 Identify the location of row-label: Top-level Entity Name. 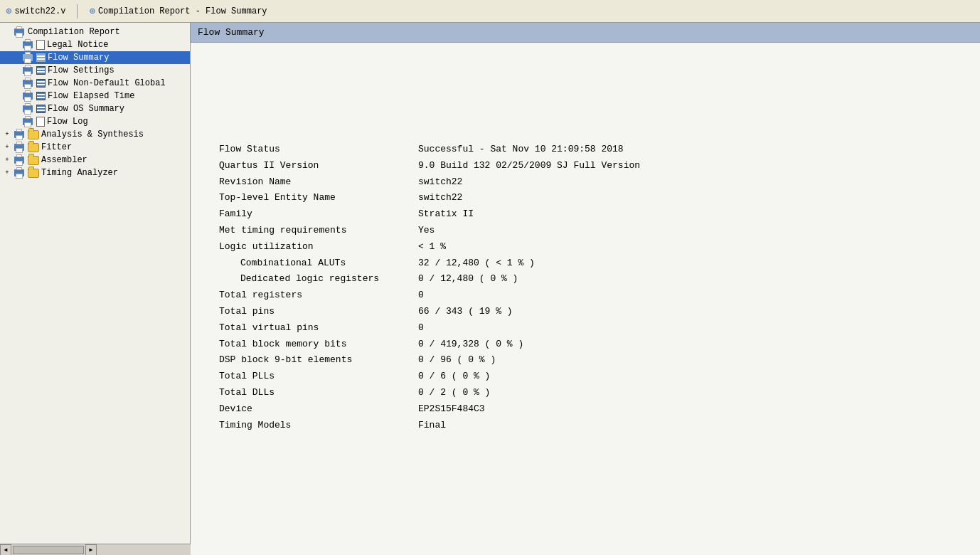
(319, 198).